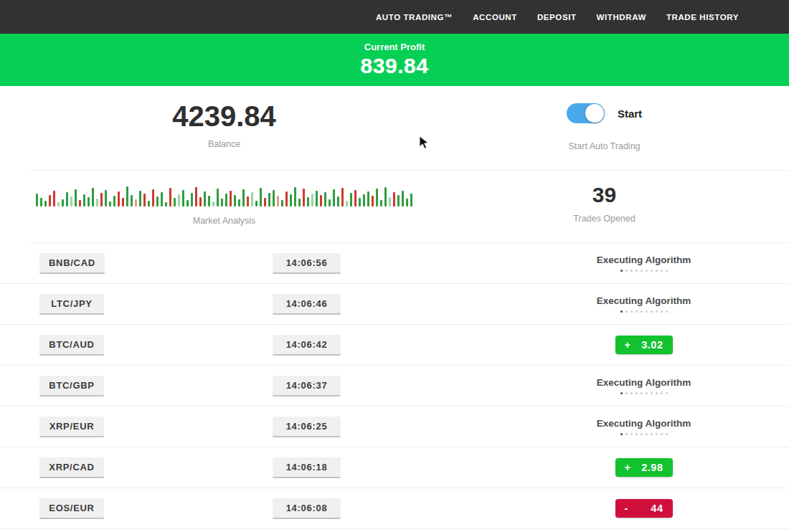 This screenshot has width=789, height=532. What do you see at coordinates (394, 66) in the screenshot?
I see `current-profit-value: 839.84` at bounding box center [394, 66].